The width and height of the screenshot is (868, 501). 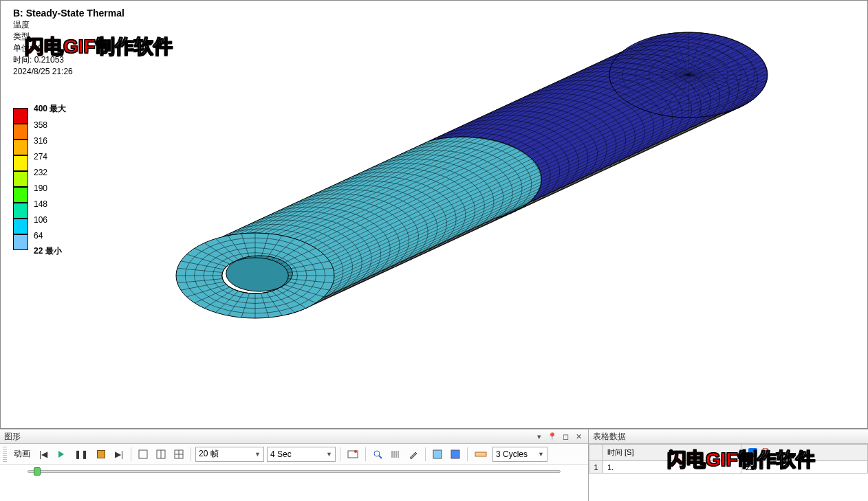 I want to click on panel-close-icon: ✕, so click(x=578, y=436).